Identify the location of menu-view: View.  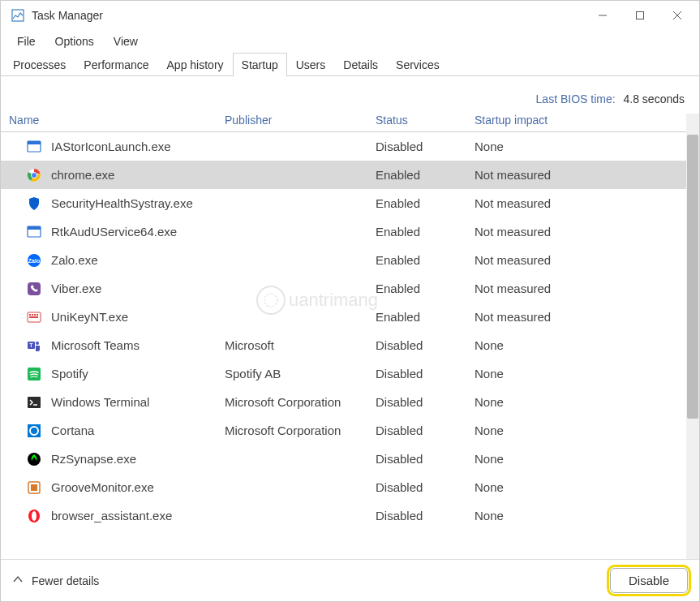
(126, 41).